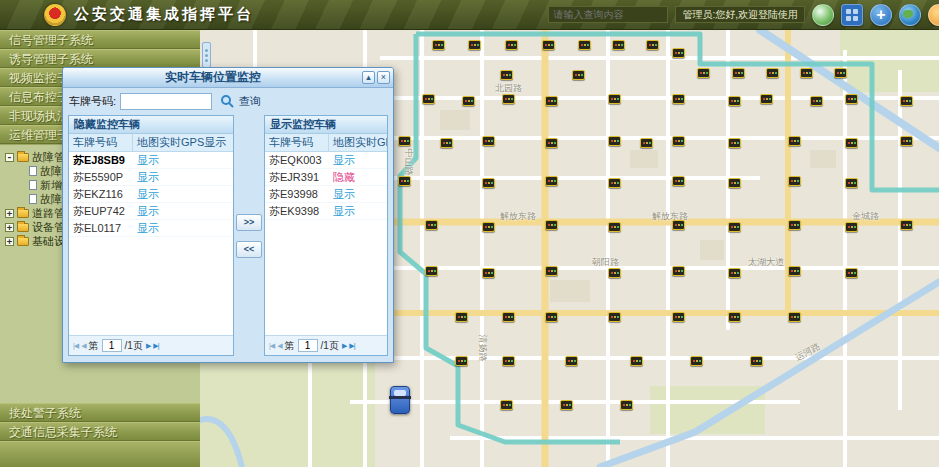 Image resolution: width=939 pixels, height=467 pixels. I want to click on globe-icon, so click(823, 15).